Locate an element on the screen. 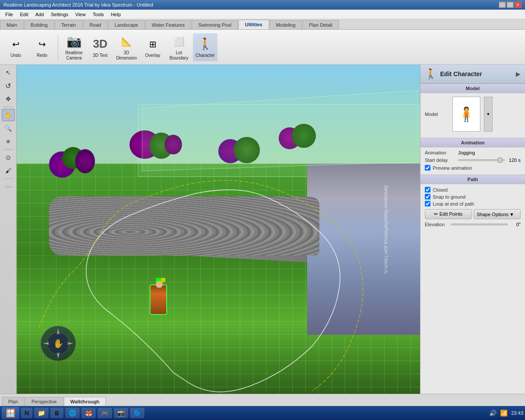 The width and height of the screenshot is (525, 420). closed-row: Closed is located at coordinates (472, 190).